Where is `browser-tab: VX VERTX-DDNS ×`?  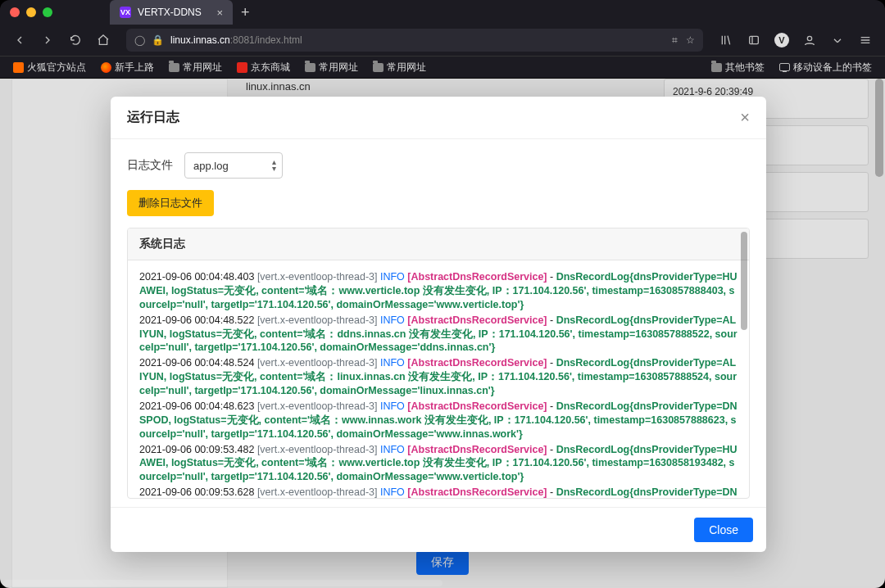 browser-tab: VX VERTX-DDNS × is located at coordinates (171, 12).